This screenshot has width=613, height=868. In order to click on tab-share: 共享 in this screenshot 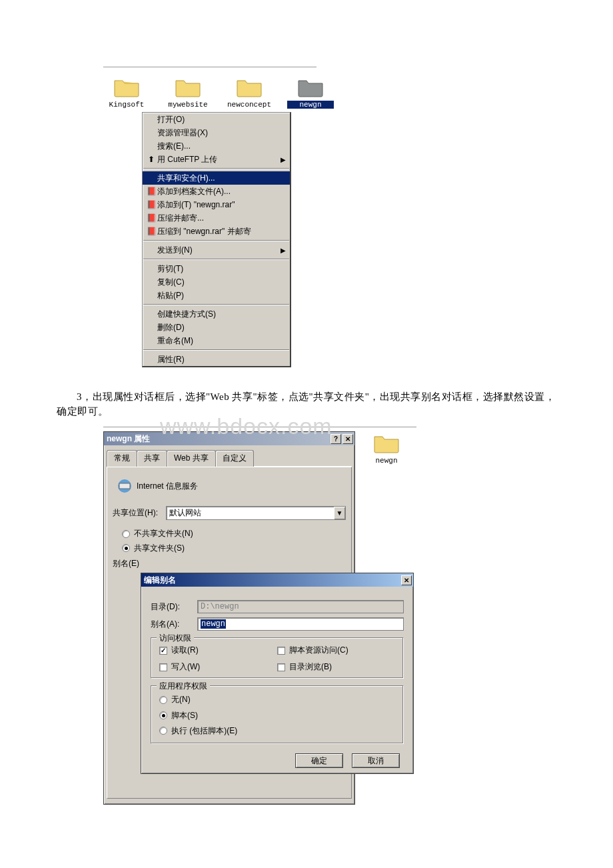, I will do `click(152, 459)`.